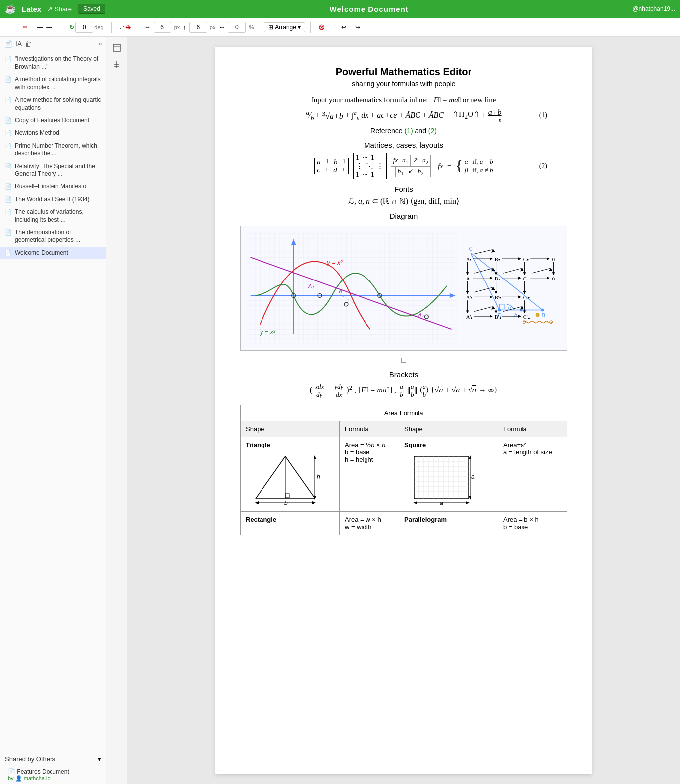 The height and width of the screenshot is (784, 680). Describe the element at coordinates (8, 233) in the screenshot. I see `doc-icon-10: 📄` at that location.